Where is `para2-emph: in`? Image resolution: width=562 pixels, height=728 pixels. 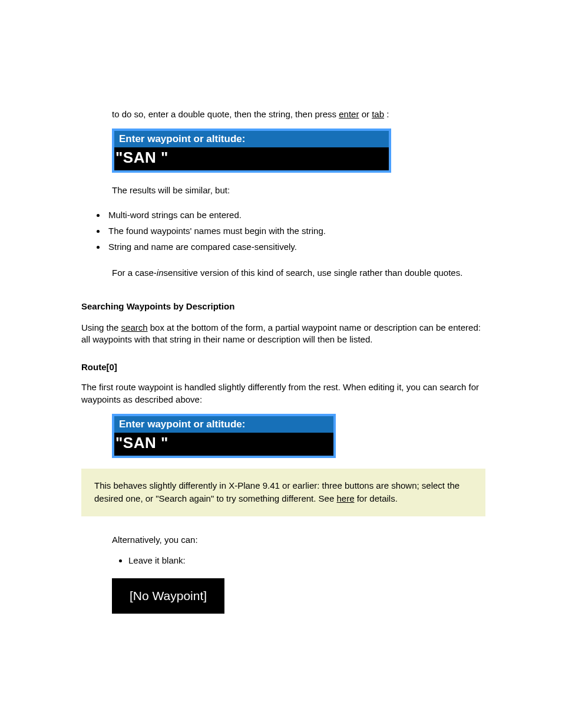
para2-emph: in is located at coordinates (160, 272).